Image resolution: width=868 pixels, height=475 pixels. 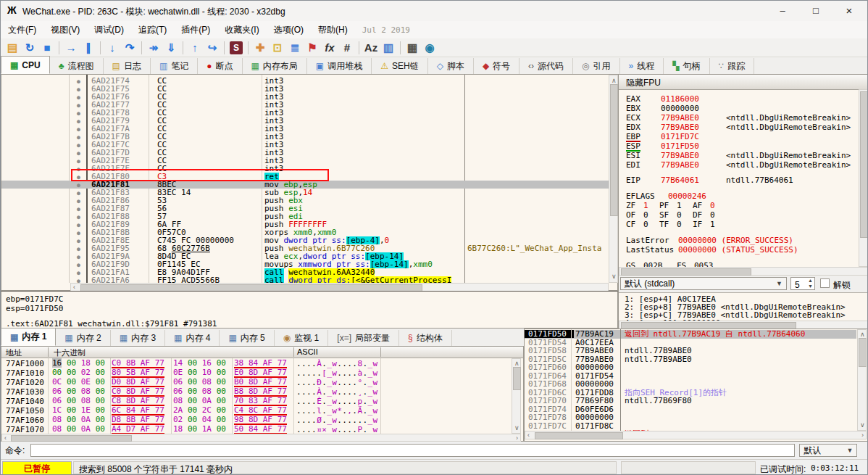 What do you see at coordinates (330, 48) in the screenshot?
I see `function-icon: fx` at bounding box center [330, 48].